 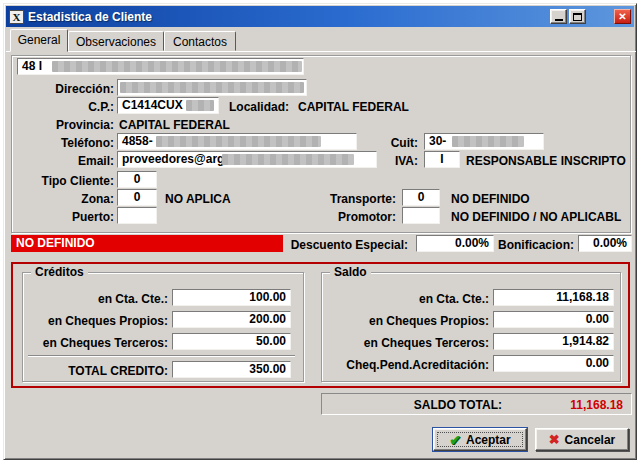 I want to click on cp-label: C.P.:, so click(x=78, y=107).